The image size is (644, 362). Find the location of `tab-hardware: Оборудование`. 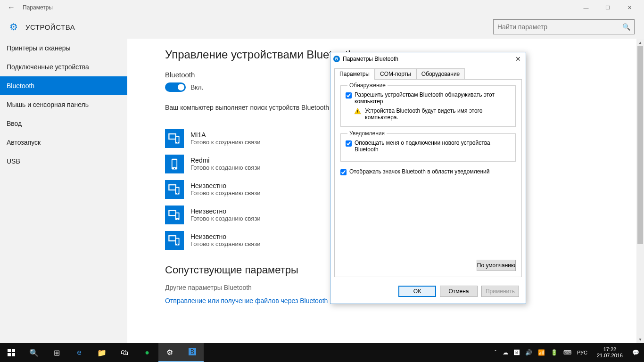

tab-hardware: Оборудование is located at coordinates (441, 74).